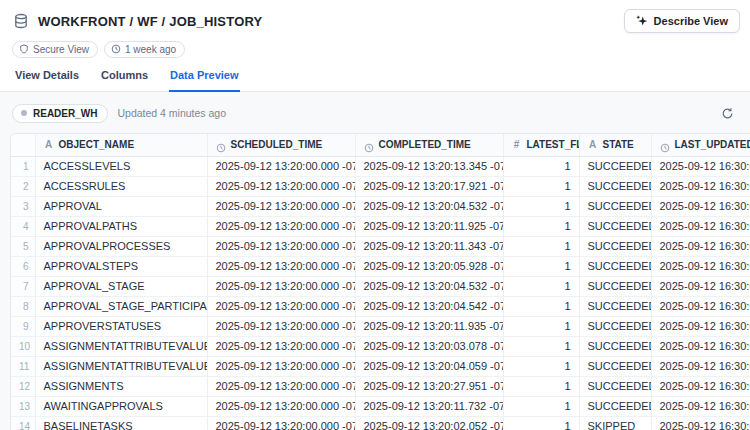  Describe the element at coordinates (429, 167) in the screenshot. I see `cell-completed-time: 2025-09-12 13:20:13.345 -0700` at that location.